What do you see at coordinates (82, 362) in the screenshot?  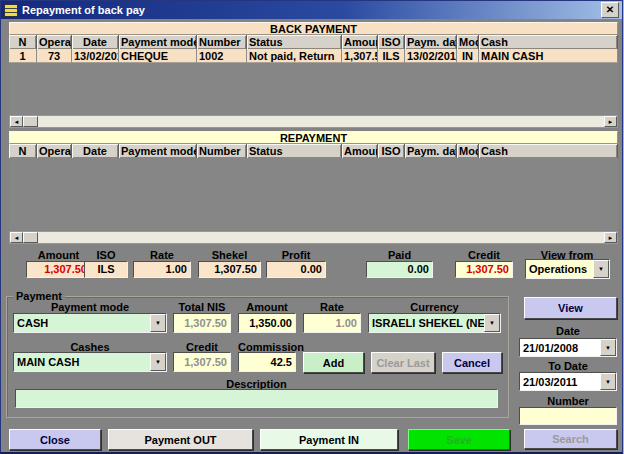 I see `cashes-value: MAIN CASH` at bounding box center [82, 362].